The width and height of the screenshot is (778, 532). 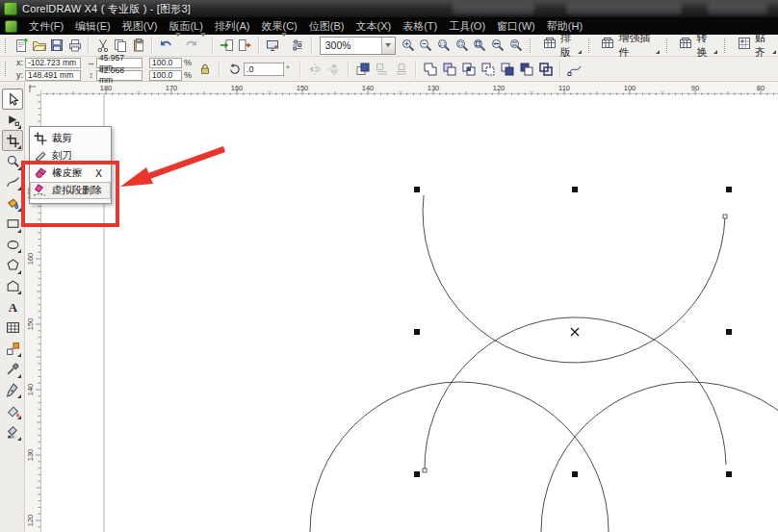 I want to click on flyout-item-crop: 裁剪, so click(x=70, y=139).